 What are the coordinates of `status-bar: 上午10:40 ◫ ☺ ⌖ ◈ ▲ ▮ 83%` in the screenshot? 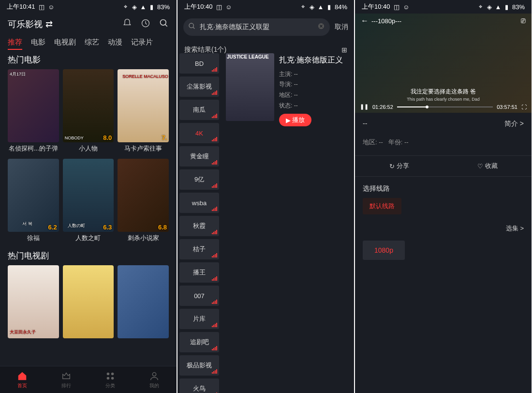 It's located at (443, 7).